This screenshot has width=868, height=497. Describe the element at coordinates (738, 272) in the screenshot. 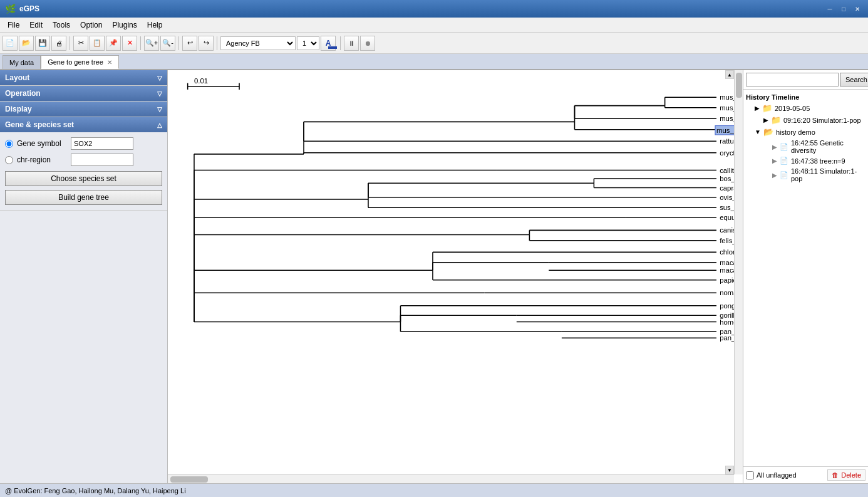

I see `tree-scroll-vertical` at that location.